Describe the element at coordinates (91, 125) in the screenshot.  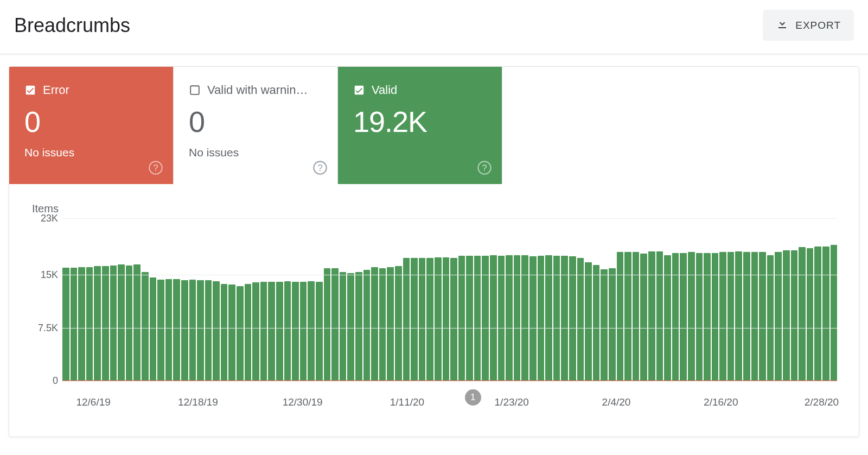
I see `status-tile-error: Error 0 No issues ?` at that location.